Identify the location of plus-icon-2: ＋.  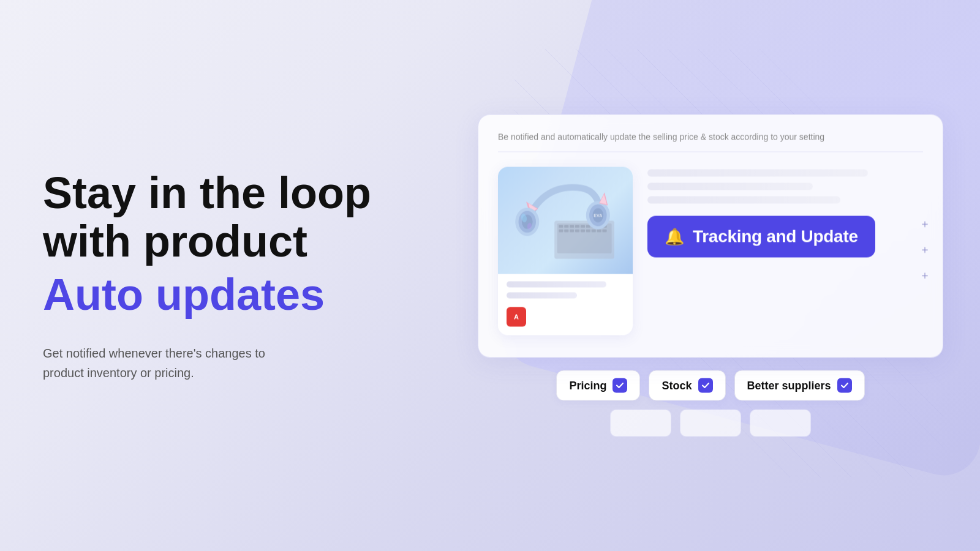
(925, 249).